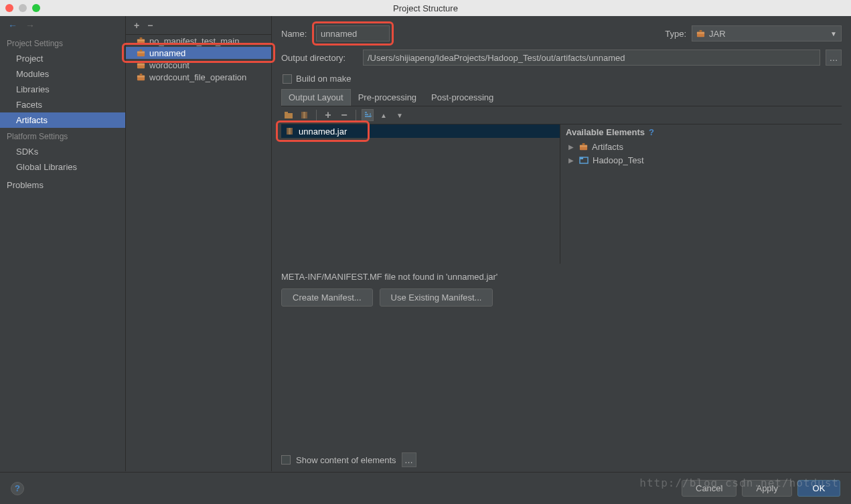 Image resolution: width=851 pixels, height=504 pixels. I want to click on archive-icon, so click(290, 131).